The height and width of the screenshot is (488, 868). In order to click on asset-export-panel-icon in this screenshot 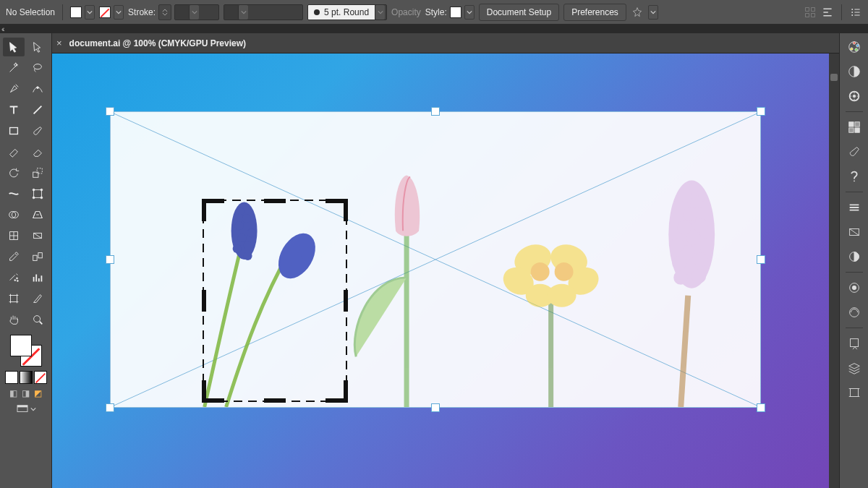, I will do `click(854, 343)`.